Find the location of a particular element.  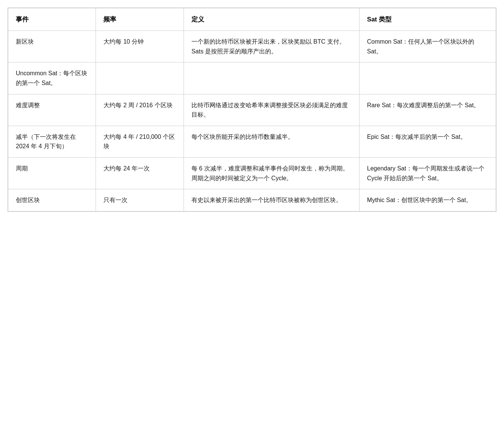

event-cell: Uncommon Sat：每个区块的第一个 Sat。 is located at coordinates (52, 78).